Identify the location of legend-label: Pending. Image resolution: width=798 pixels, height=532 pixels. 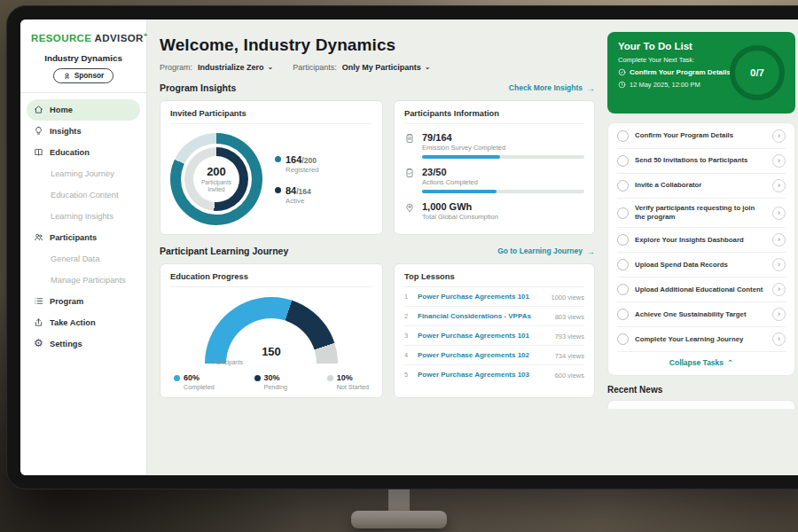
(276, 387).